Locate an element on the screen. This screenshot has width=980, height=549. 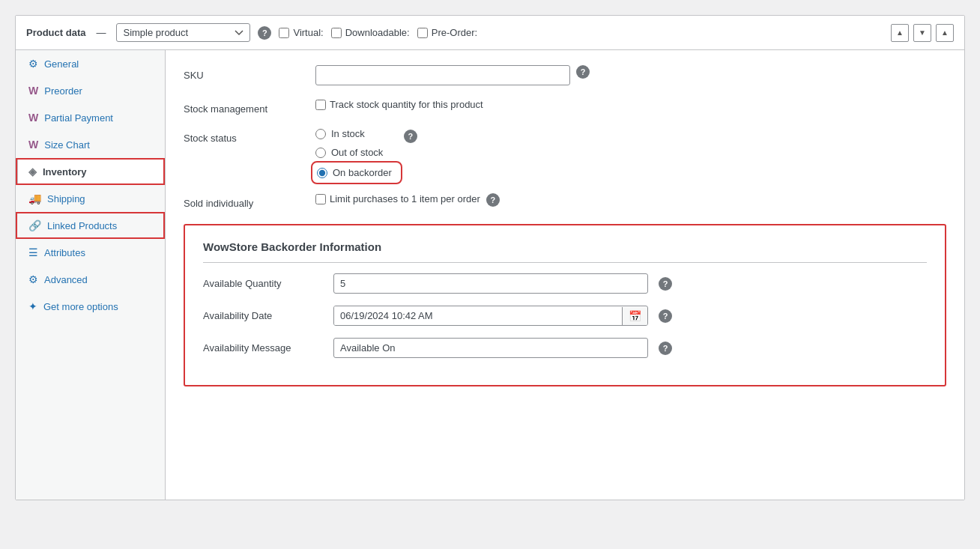
stock-status-label: Stock status is located at coordinates (244, 136).